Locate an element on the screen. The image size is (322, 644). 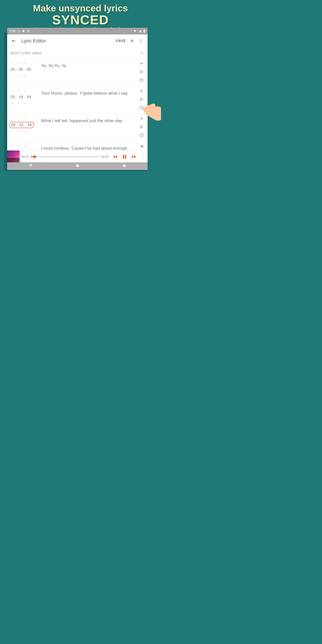
current-time: 00:23 is located at coordinates (25, 156).